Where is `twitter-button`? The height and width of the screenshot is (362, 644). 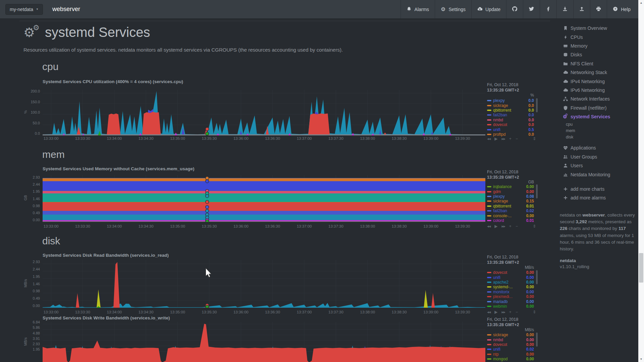 twitter-button is located at coordinates (531, 9).